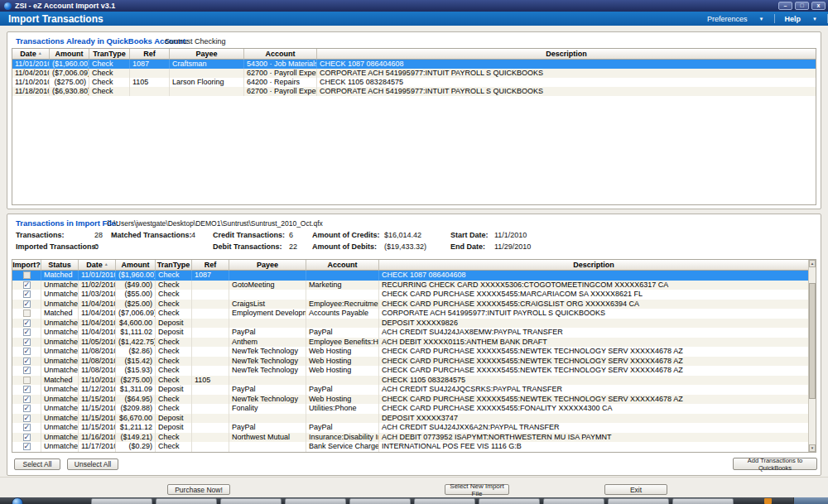 The image size is (828, 504). I want to click on table-row: 11/10/2010($275.00)Check1105Larson Floor…, so click(414, 83).